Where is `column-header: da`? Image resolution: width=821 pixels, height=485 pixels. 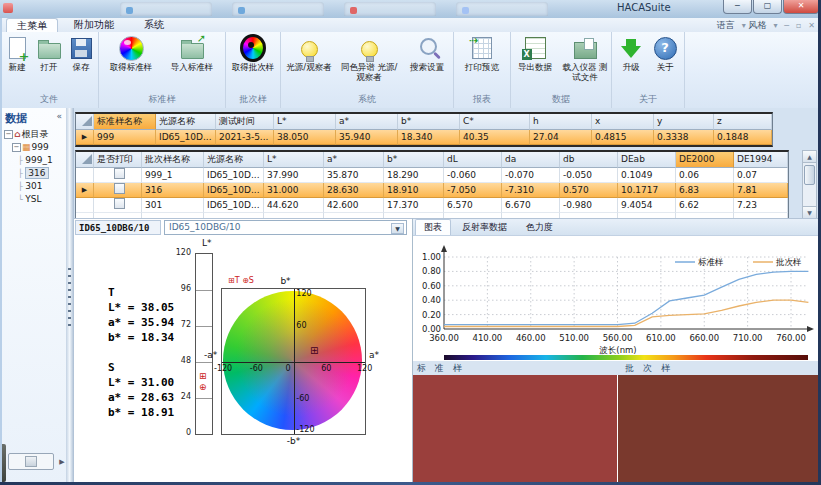
column-header: da is located at coordinates (531, 160).